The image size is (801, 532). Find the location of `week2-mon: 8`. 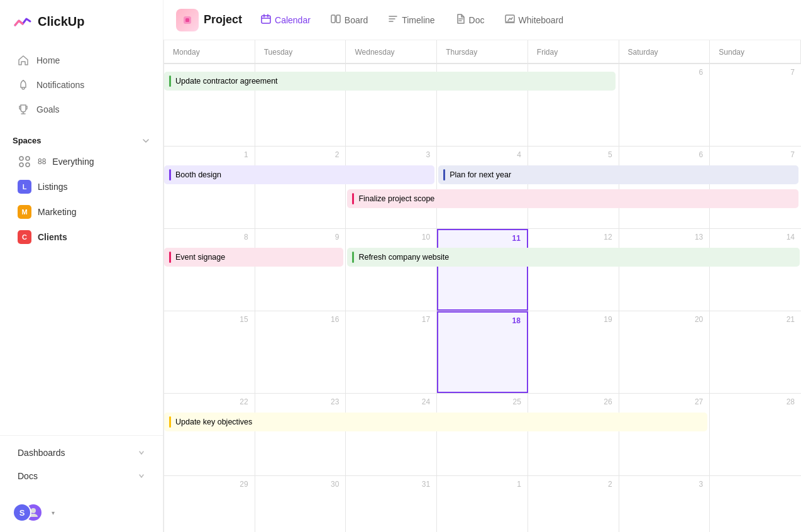

week2-mon: 8 is located at coordinates (210, 270).